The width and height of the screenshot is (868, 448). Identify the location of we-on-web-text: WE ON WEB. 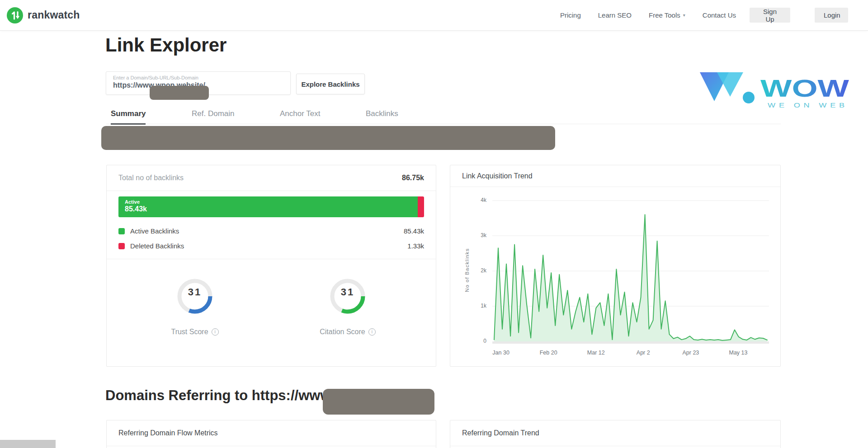
(808, 105).